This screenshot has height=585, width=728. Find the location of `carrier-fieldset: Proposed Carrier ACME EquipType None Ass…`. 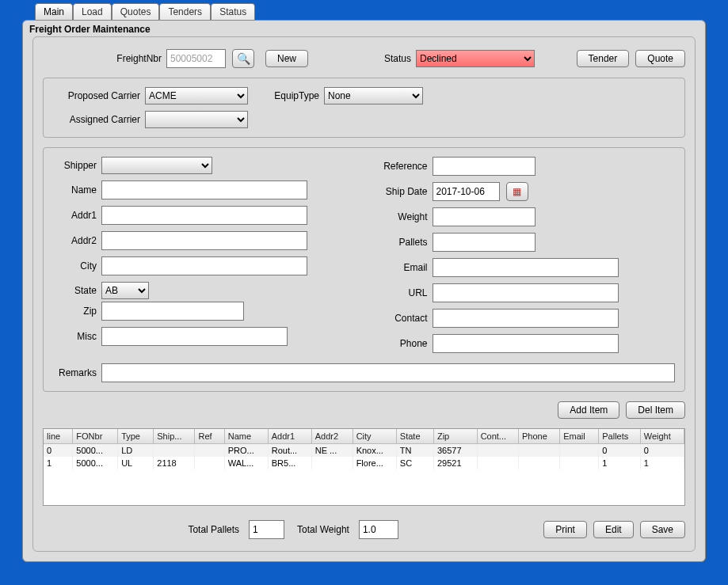

carrier-fieldset: Proposed Carrier ACME EquipType None Ass… is located at coordinates (364, 108).